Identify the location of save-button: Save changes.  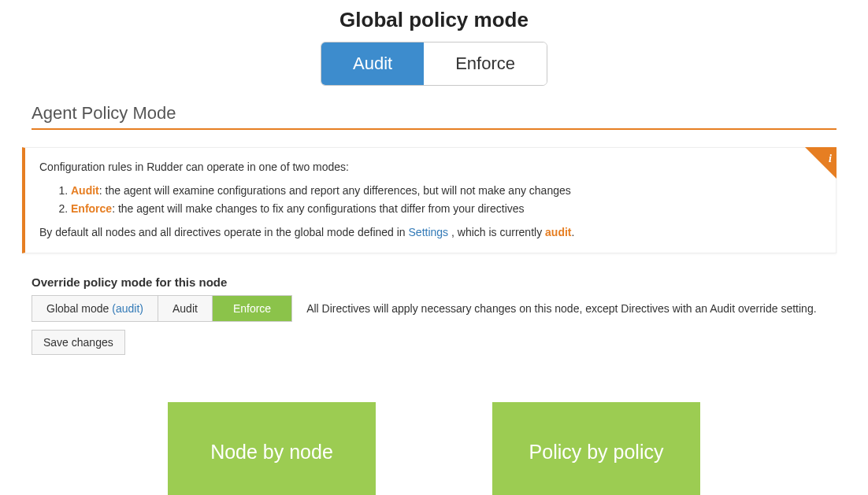
(79, 342).